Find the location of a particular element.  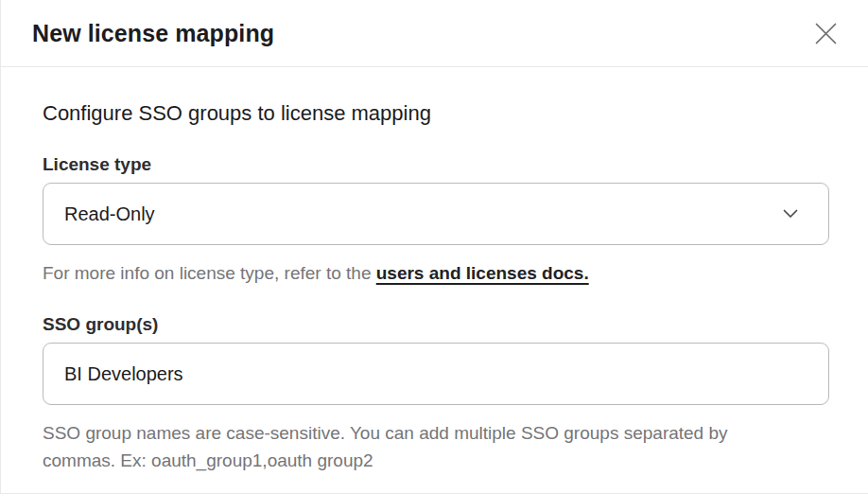

license-type-label: License type is located at coordinates (436, 165).